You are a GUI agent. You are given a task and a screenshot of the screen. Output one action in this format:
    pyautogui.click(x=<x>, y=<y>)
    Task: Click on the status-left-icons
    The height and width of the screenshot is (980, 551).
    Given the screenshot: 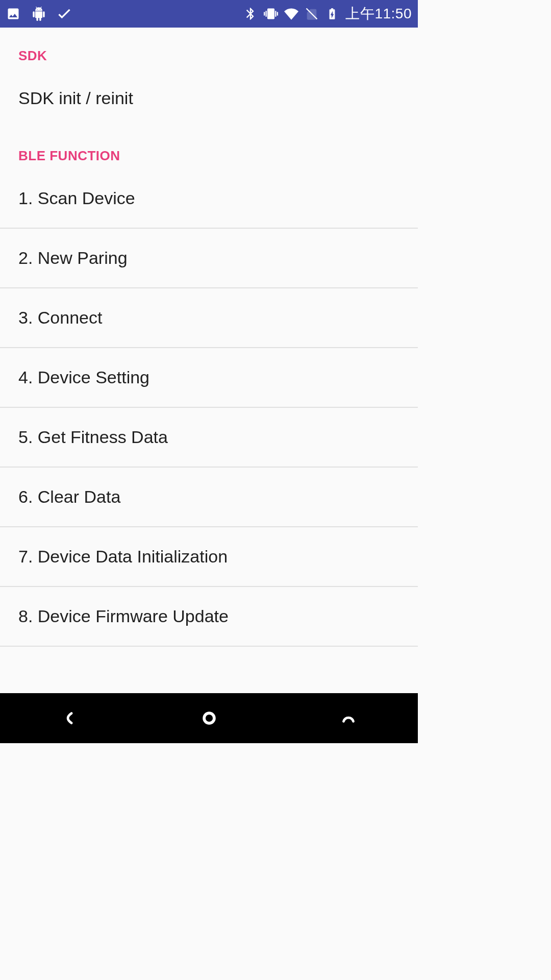 What is the action you would take?
    pyautogui.click(x=39, y=14)
    